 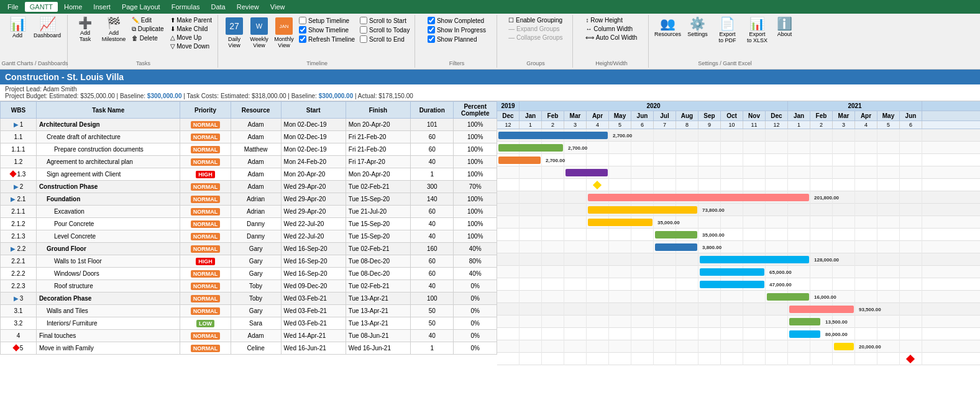 What do you see at coordinates (73, 7) in the screenshot?
I see `menu-home: Home` at bounding box center [73, 7].